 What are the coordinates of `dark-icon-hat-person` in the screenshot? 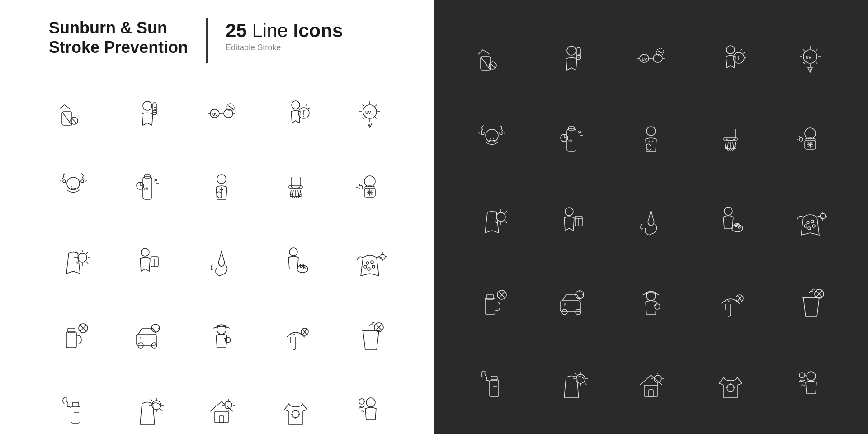 It's located at (651, 303).